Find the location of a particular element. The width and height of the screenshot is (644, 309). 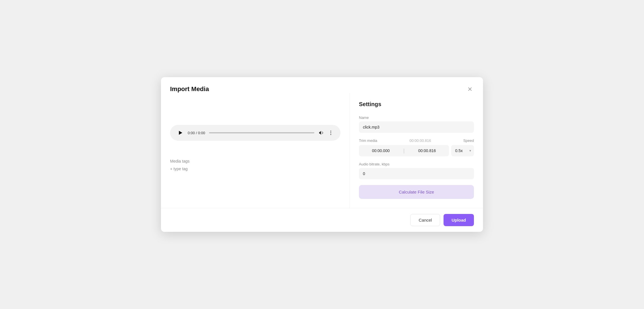

calculate-file-size-button: Calculate File Size is located at coordinates (416, 192).